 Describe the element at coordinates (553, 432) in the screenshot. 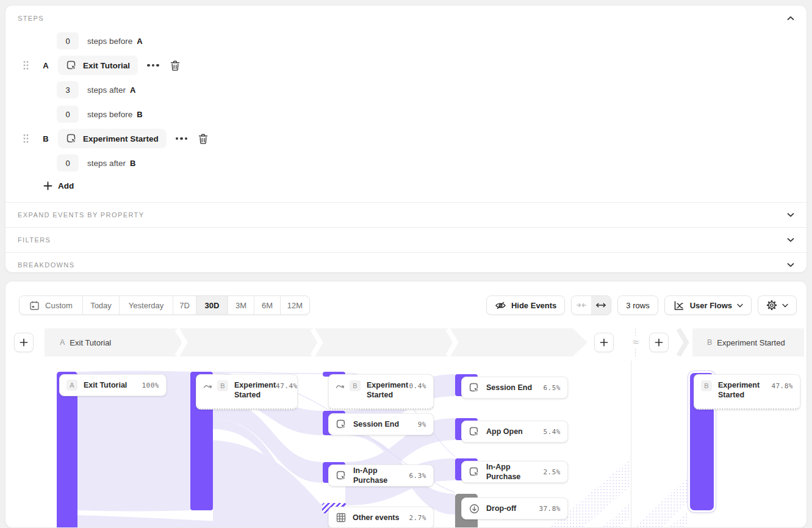

I see `node-percent: 5.4%` at that location.